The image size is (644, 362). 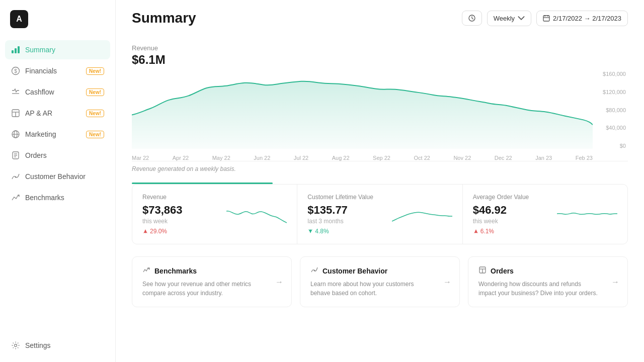 I want to click on bottom-card-benchmarks-title: Benchmarks, so click(x=176, y=271).